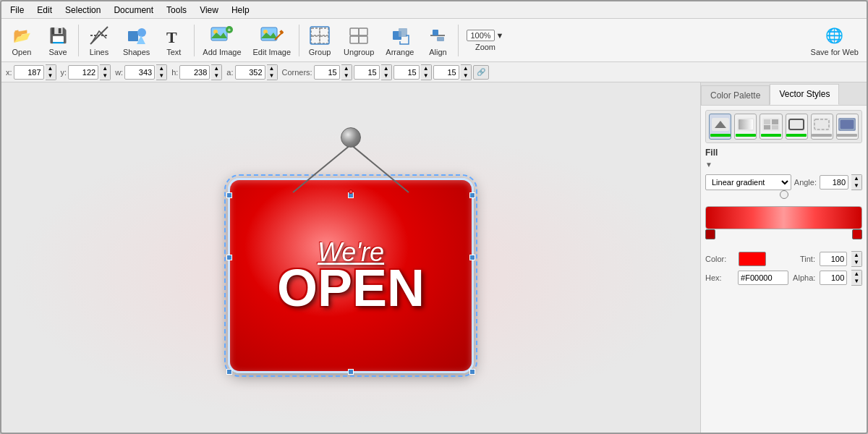  Describe the element at coordinates (763, 278) in the screenshot. I see `hex-input` at that location.